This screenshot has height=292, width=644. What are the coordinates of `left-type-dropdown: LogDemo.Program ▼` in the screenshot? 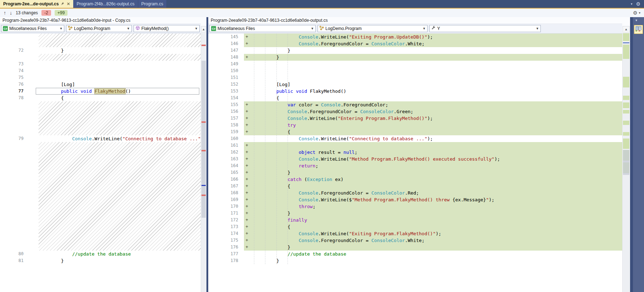 It's located at (99, 29).